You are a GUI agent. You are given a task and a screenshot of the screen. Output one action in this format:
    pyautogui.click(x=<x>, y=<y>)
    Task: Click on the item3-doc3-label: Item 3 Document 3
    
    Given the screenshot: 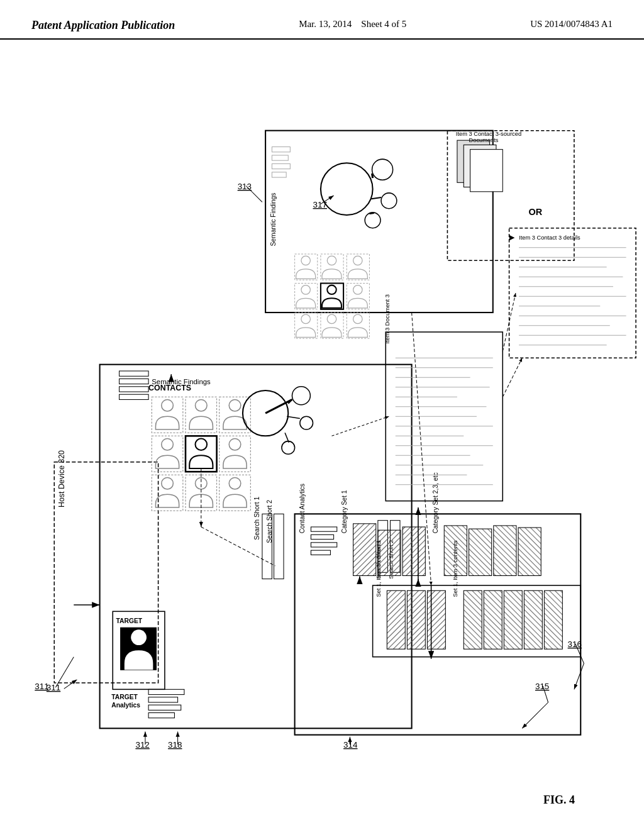 What is the action you would take?
    pyautogui.click(x=387, y=319)
    